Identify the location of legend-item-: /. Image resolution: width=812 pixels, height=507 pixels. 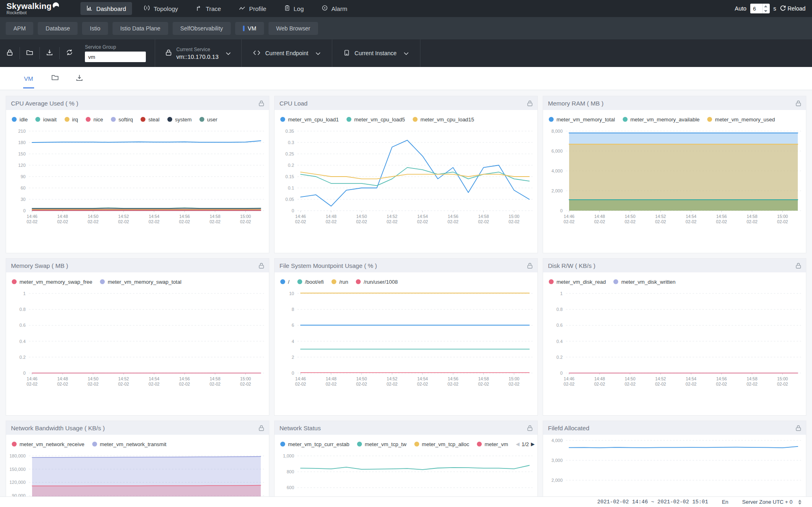
(285, 282).